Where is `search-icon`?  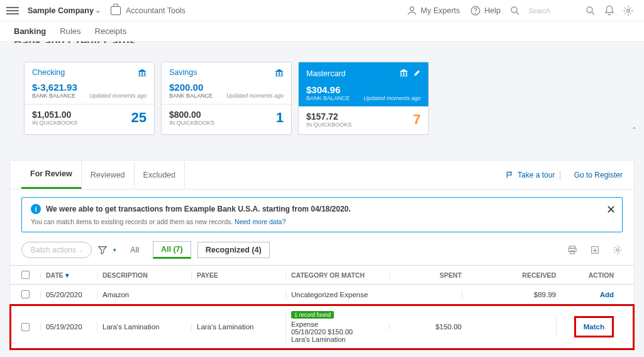
search-icon is located at coordinates (515, 11).